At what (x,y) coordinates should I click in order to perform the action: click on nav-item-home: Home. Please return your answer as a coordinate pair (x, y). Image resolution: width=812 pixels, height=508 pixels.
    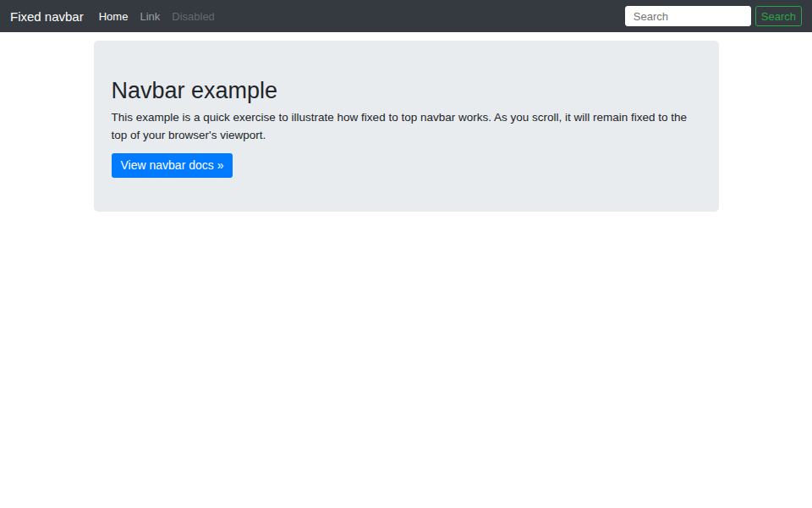
    Looking at the image, I should click on (113, 17).